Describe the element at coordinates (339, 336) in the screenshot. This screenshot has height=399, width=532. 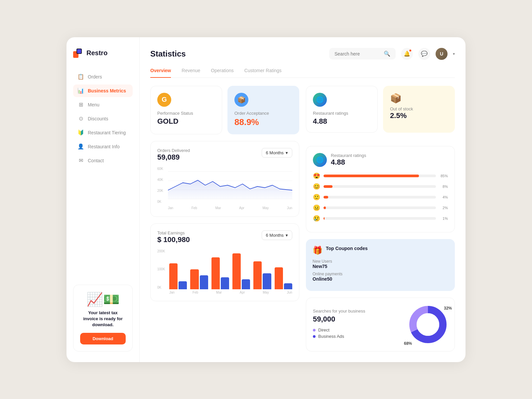
I see `legend-business-ads: Business Ads` at that location.